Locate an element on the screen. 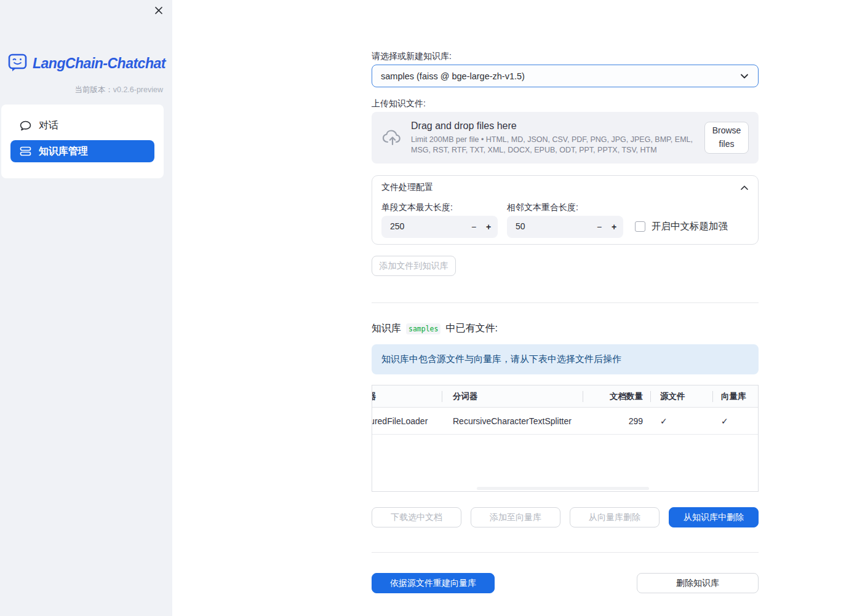 The height and width of the screenshot is (616, 849). chevron-up-icon is located at coordinates (744, 188).